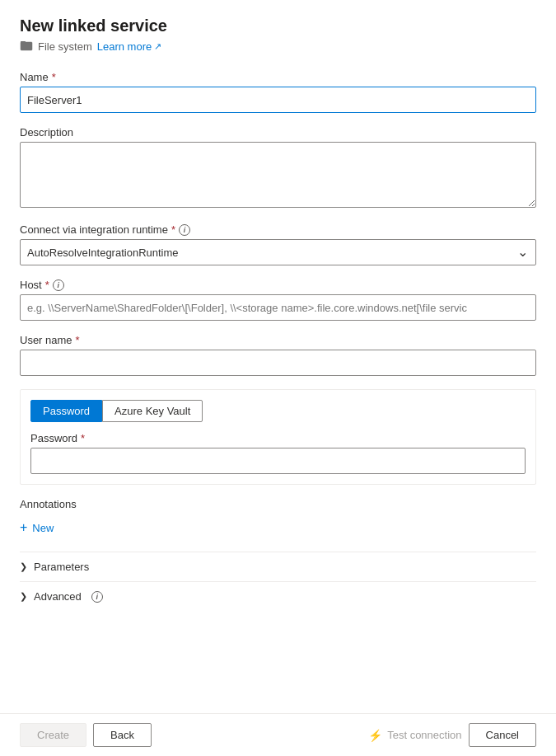  What do you see at coordinates (278, 100) in the screenshot?
I see `name-input` at bounding box center [278, 100].